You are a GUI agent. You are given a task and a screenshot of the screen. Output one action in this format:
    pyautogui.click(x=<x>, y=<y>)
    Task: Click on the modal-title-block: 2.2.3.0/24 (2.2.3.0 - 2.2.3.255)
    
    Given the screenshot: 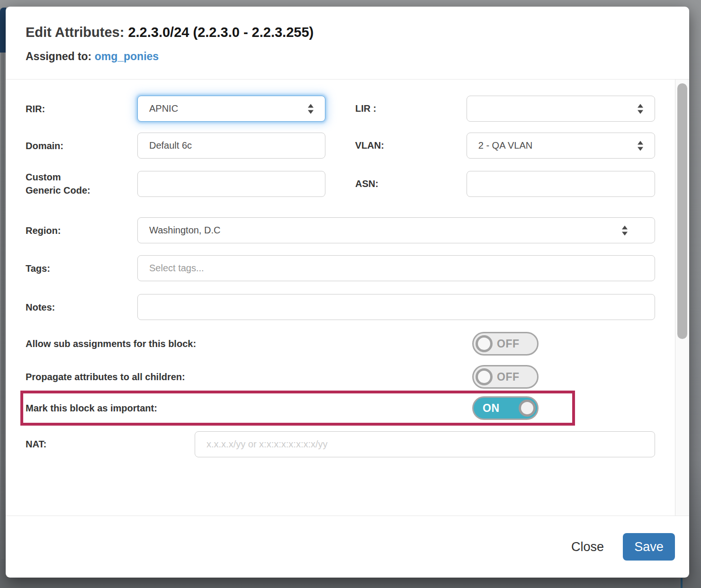 What is the action you would take?
    pyautogui.click(x=221, y=32)
    